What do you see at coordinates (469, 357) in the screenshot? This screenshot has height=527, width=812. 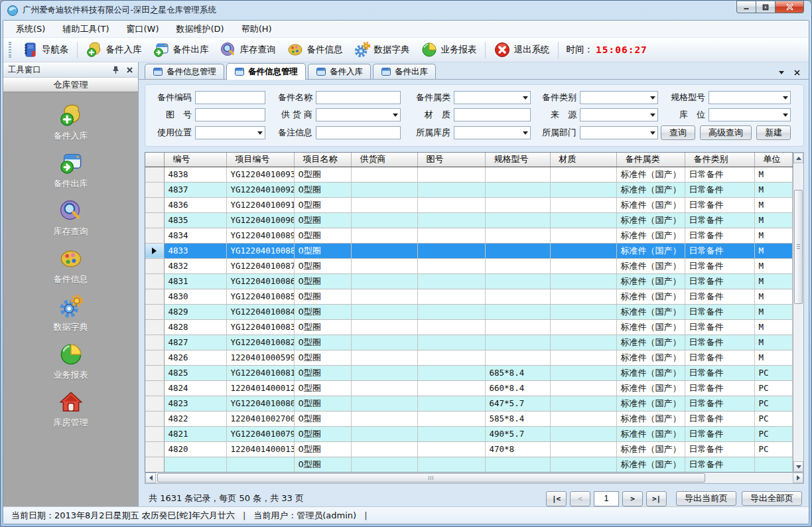 I see `table-row: 482612204010005990型圈标准件（国产）日常备件M` at bounding box center [469, 357].